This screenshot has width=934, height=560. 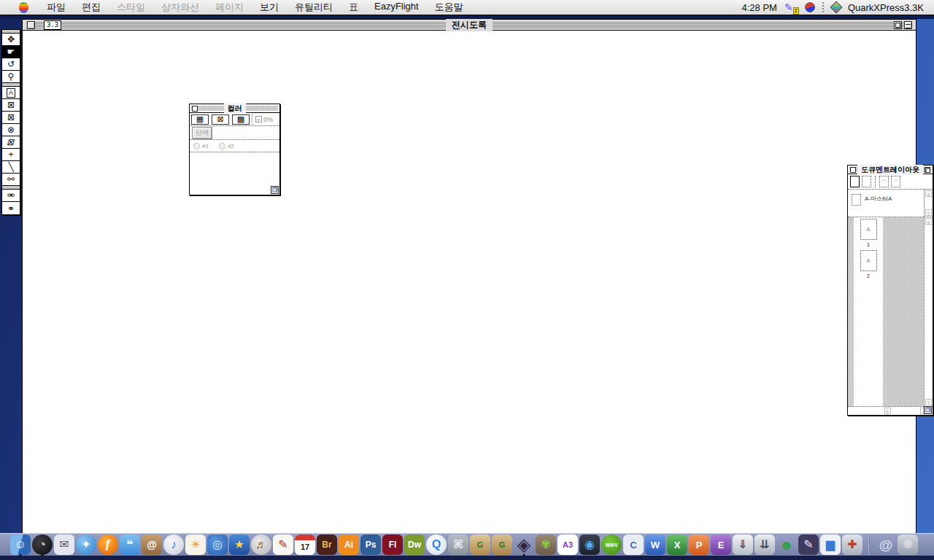 I want to click on colors-palette-close-box, so click(x=195, y=109).